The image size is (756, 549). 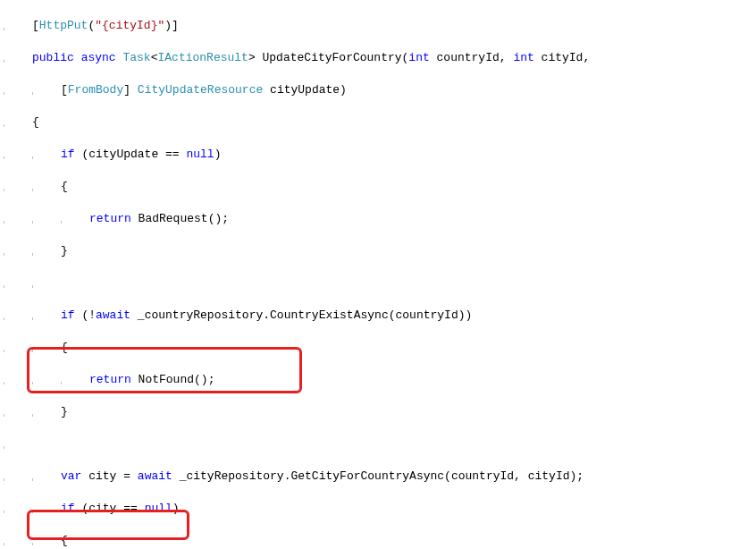 What do you see at coordinates (159, 508) in the screenshot?
I see `kw-null-2: null` at bounding box center [159, 508].